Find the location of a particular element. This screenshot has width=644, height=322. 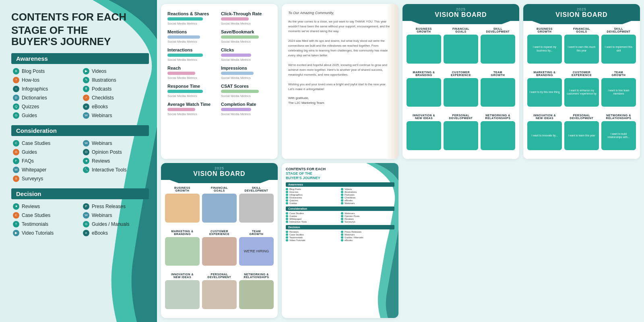

list-item: Surveyrys is located at coordinates (368, 222).